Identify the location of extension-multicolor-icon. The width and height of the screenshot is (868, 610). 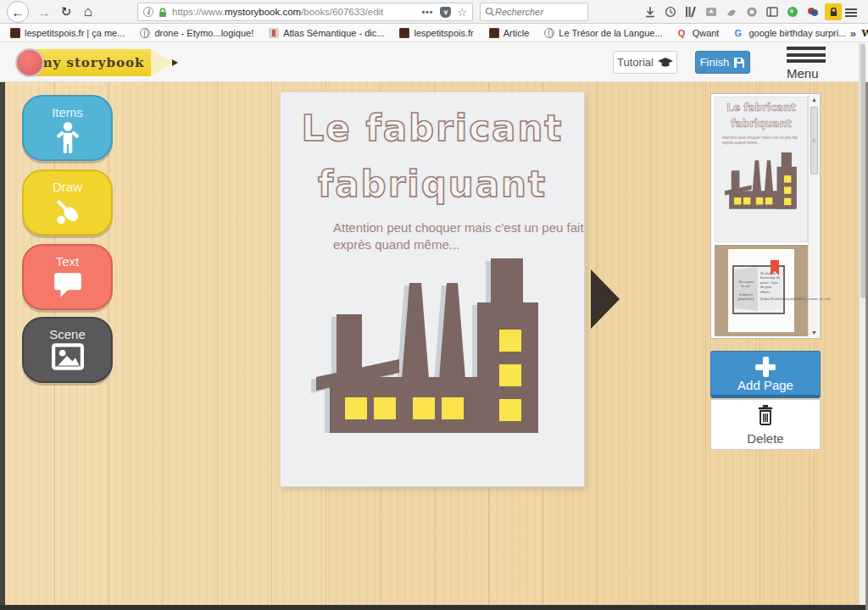
(813, 12).